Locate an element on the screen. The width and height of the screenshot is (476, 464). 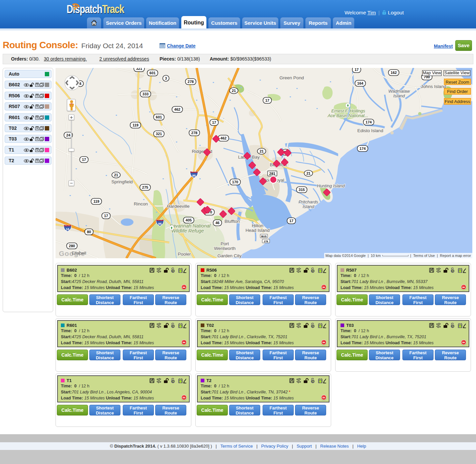
svg-text: 46 is located at coordinates (217, 223).